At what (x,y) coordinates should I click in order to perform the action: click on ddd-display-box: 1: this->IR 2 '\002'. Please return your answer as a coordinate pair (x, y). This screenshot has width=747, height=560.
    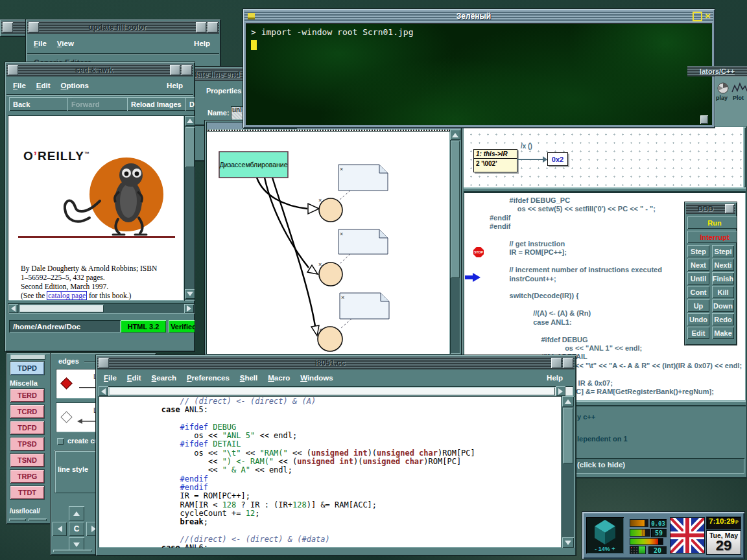
    Looking at the image, I should click on (495, 161).